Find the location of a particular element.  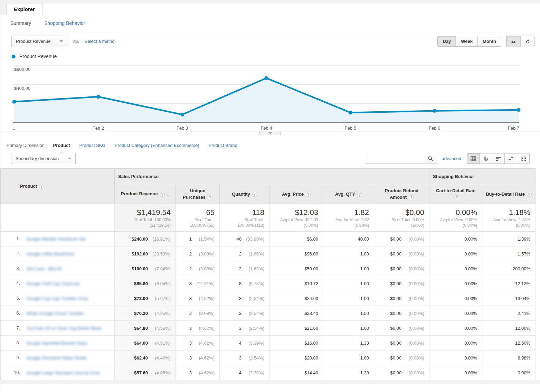

product-name-link-blurred: White Google Cloud Tumbler is located at coordinates (55, 313).